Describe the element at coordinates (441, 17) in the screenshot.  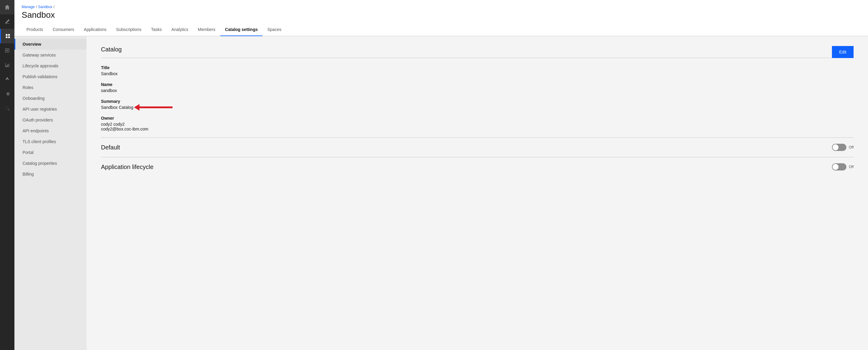
I see `page-title: Sandbox` at that location.